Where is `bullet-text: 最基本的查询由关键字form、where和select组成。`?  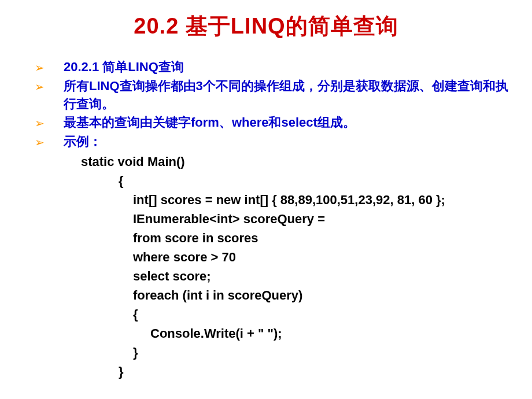
bullet-text: 最基本的查询由关键字form、where和select组成。 is located at coordinates (209, 123).